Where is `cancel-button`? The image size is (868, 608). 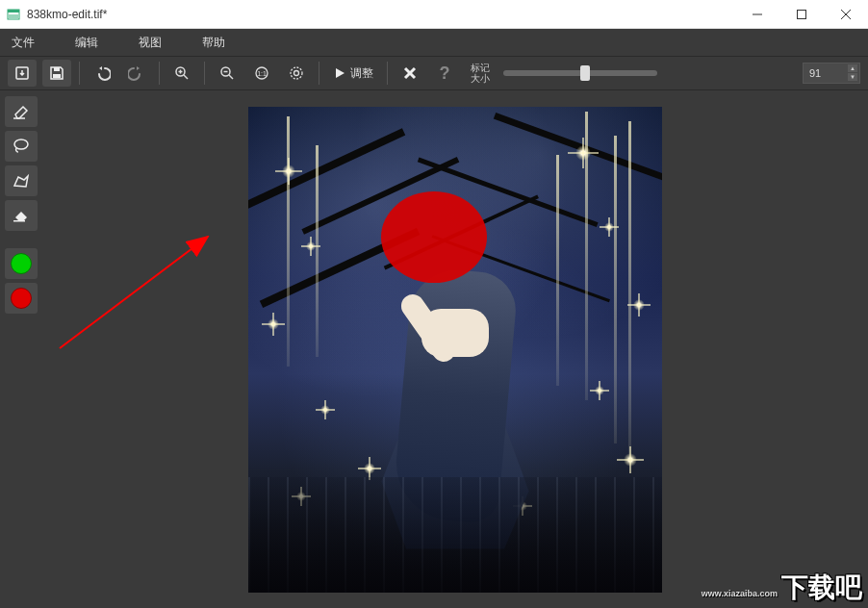
cancel-button is located at coordinates (410, 73).